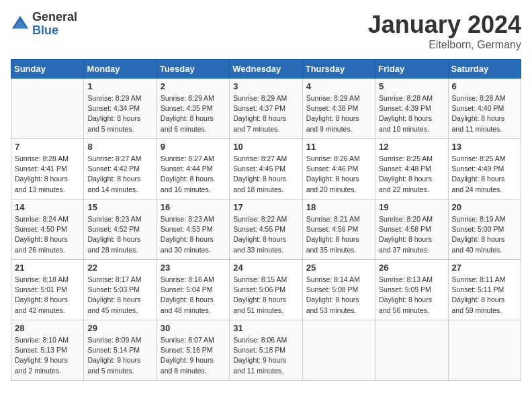 This screenshot has width=532, height=411. Describe the element at coordinates (412, 290) in the screenshot. I see `calendar-cell: 26Sunrise: 8:13 AMSunset: 5:09 PMDayligh…` at that location.